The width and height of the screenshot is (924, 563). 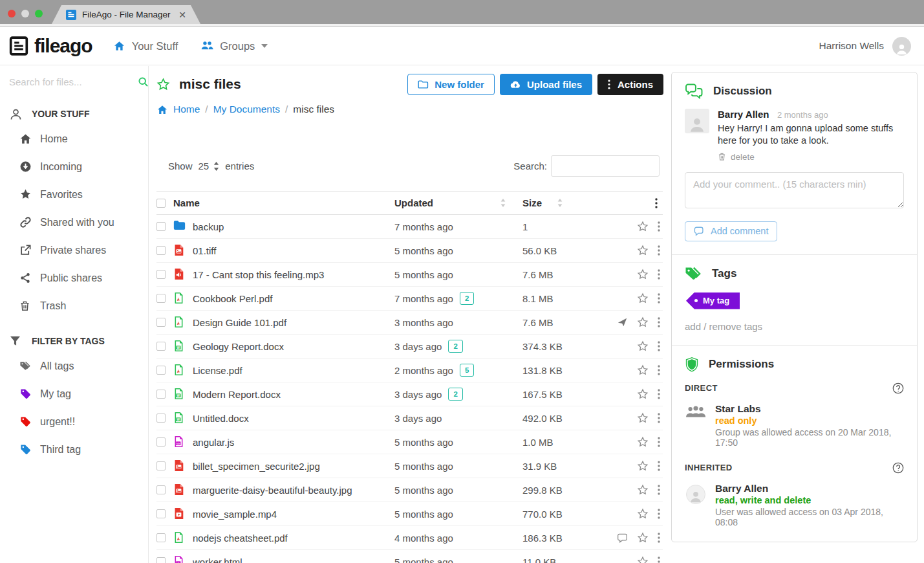 I want to click on add-comment-button: Add comment, so click(x=731, y=232).